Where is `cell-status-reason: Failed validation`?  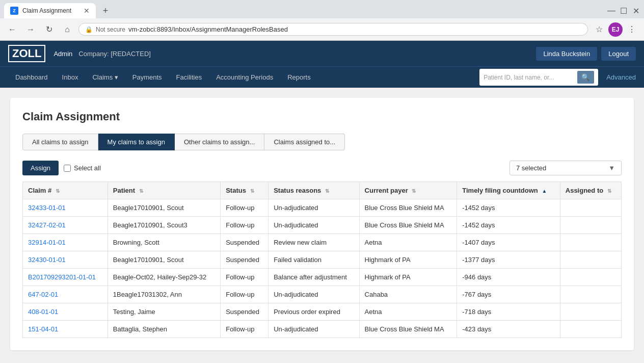
cell-status-reason: Failed validation is located at coordinates (314, 260).